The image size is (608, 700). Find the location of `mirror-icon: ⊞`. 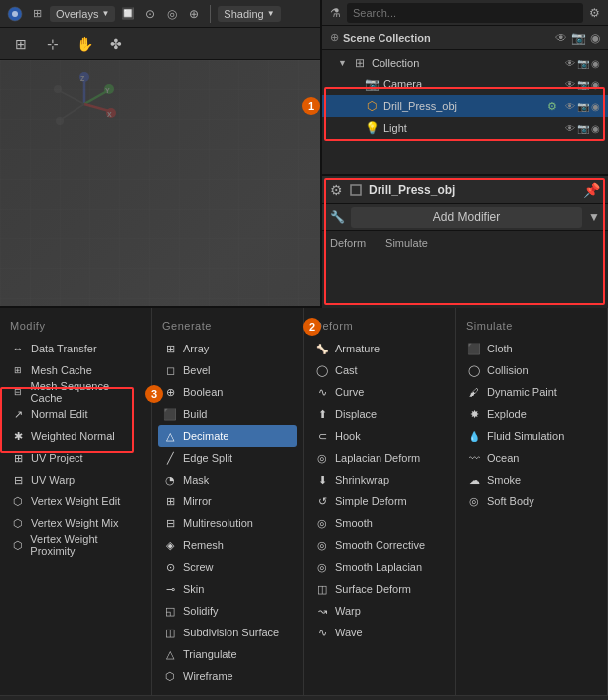

mirror-icon: ⊞ is located at coordinates (170, 501).